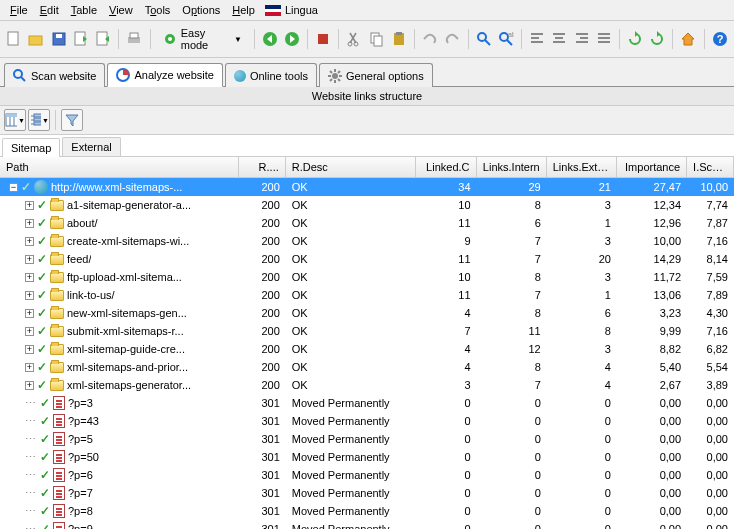  What do you see at coordinates (262, 493) in the screenshot?
I see `cell-rcode: 301` at bounding box center [262, 493].